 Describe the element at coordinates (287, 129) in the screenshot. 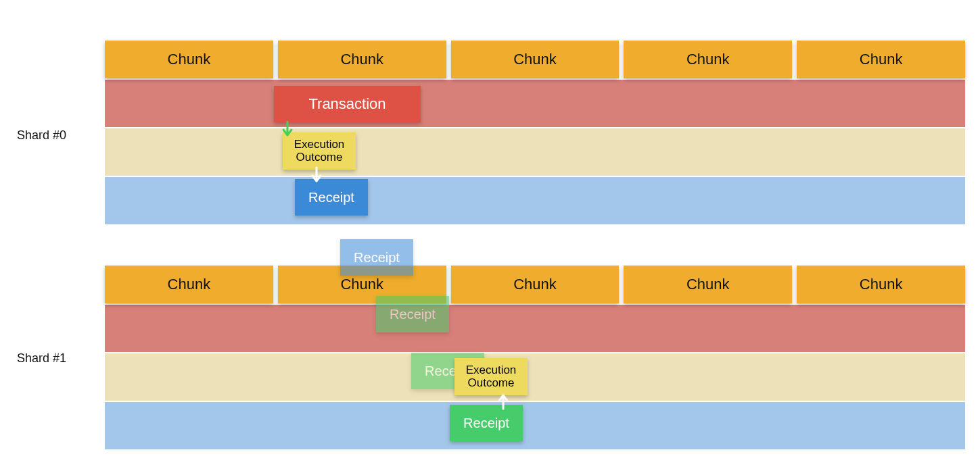

I see `arrow-down-green-icon` at that location.